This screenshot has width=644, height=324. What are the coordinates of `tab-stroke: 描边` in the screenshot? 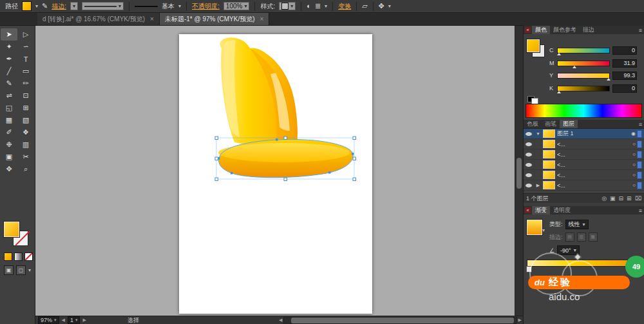 It's located at (589, 30).